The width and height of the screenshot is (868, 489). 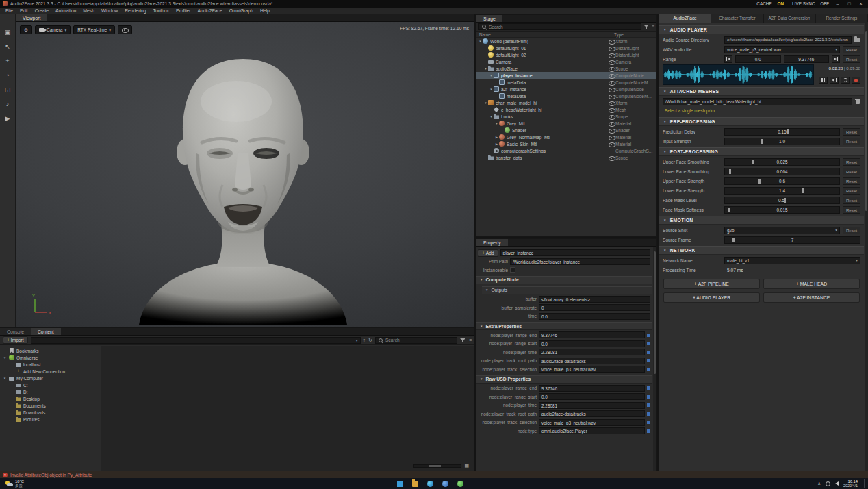 What do you see at coordinates (8, 104) in the screenshot?
I see `audio-tool-icon: ♪` at bounding box center [8, 104].